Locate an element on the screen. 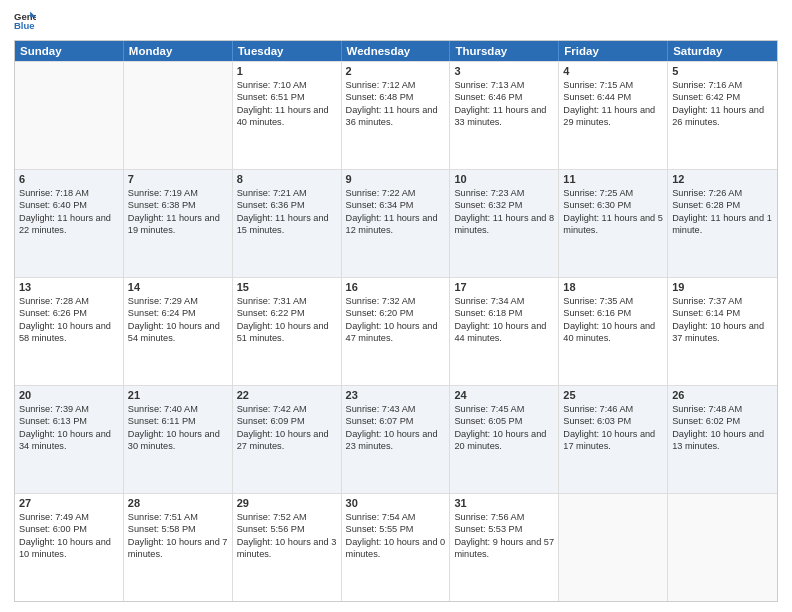 This screenshot has height=612, width=792. day-cell-20: 20Sunrise: 7:39 AMSunset: 6:13 PMDayligh… is located at coordinates (70, 440).